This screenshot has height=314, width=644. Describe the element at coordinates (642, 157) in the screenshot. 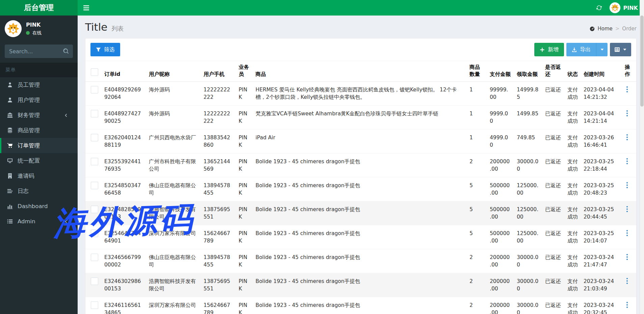

I see `window-scrollbar` at that location.